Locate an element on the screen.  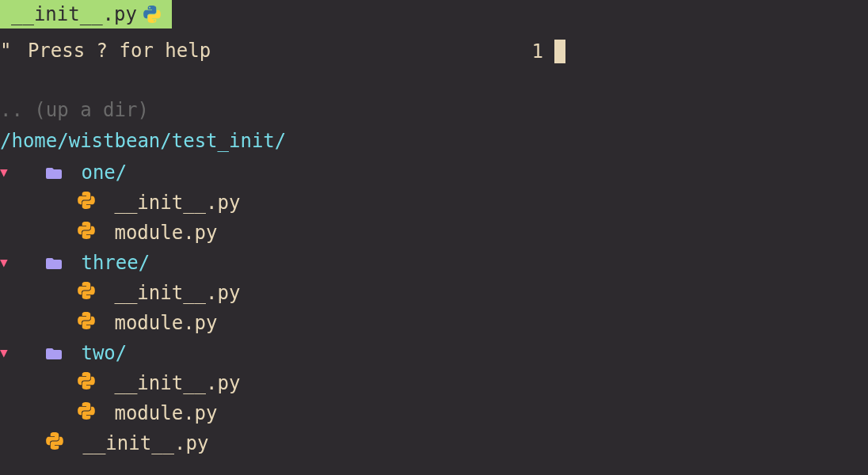
file-tab: __init__.py is located at coordinates (86, 14).